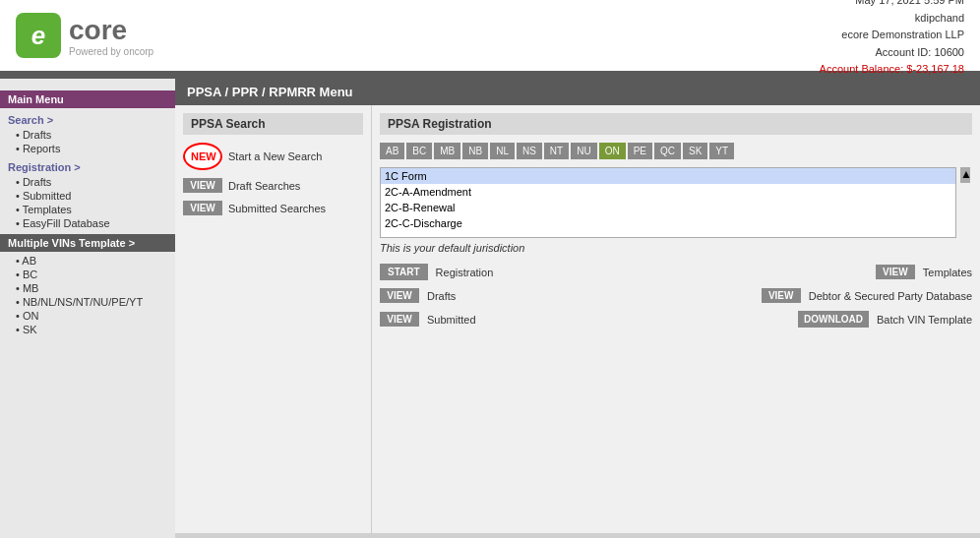  What do you see at coordinates (392, 151) in the screenshot?
I see `prov-tab-ab: AB` at bounding box center [392, 151].